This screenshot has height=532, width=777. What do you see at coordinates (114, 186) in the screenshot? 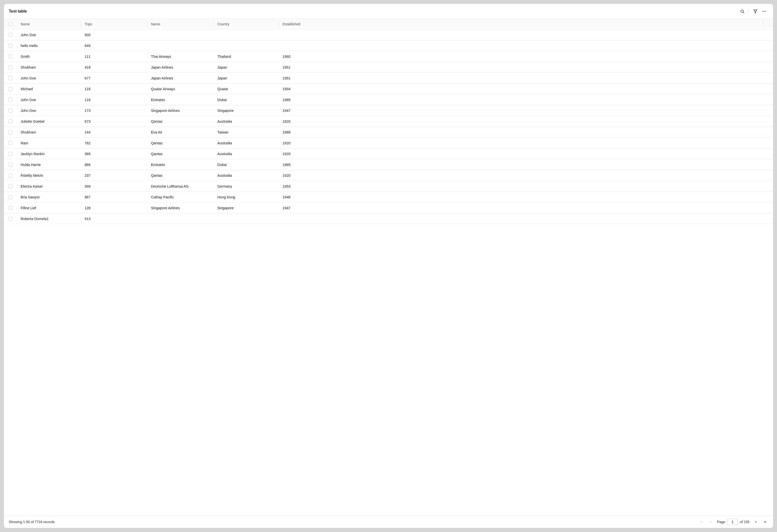
I see `cell-trips: 399` at bounding box center [114, 186].